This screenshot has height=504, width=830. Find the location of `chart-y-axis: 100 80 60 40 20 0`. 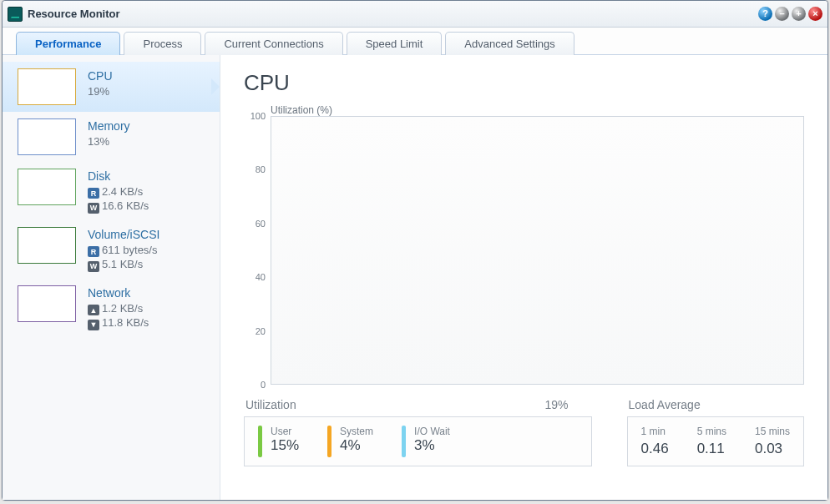

chart-y-axis: 100 80 60 40 20 0 is located at coordinates (257, 250).